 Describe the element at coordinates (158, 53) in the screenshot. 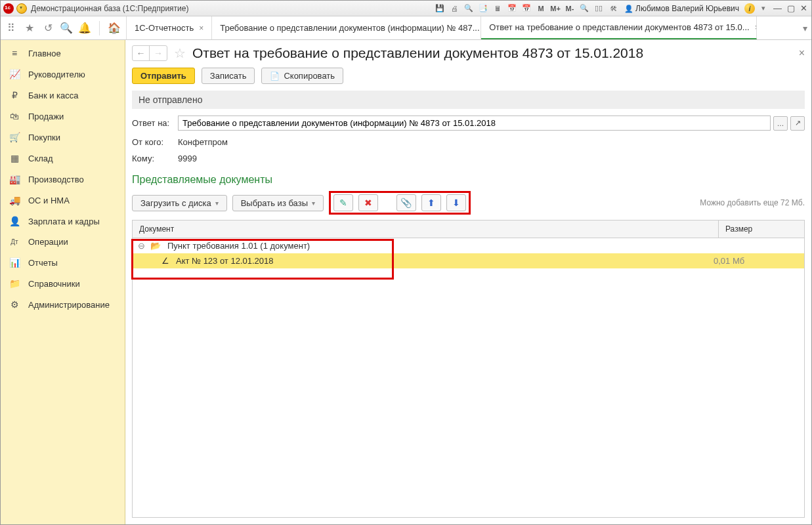

I see `forward-button: →` at that location.